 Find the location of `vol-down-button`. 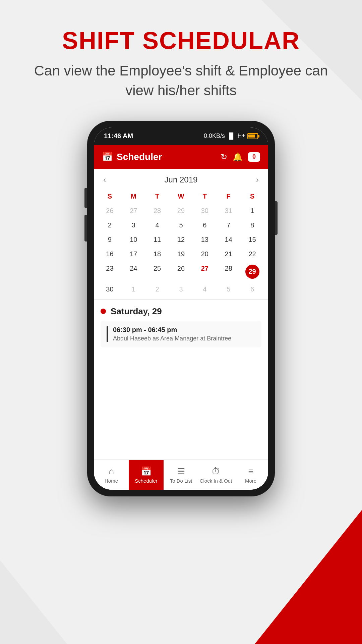

vol-down-button is located at coordinates (86, 228).